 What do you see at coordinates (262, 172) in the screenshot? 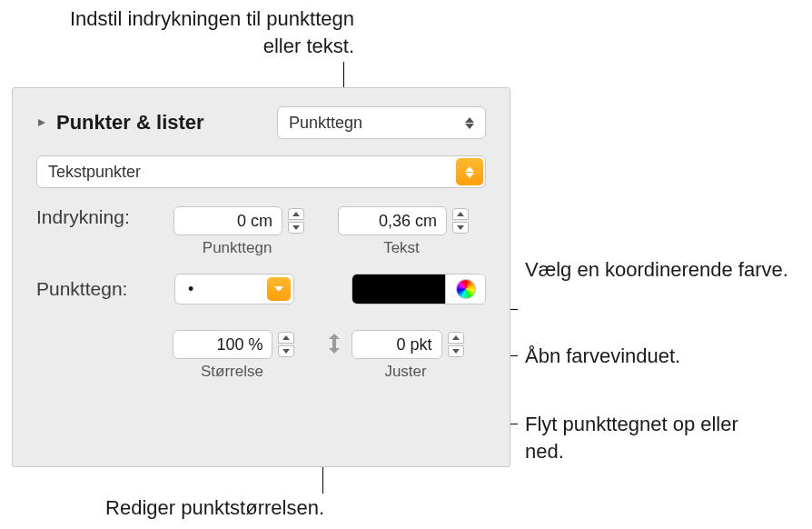
I see `bullet-type-popup: Tekstpunkter` at bounding box center [262, 172].